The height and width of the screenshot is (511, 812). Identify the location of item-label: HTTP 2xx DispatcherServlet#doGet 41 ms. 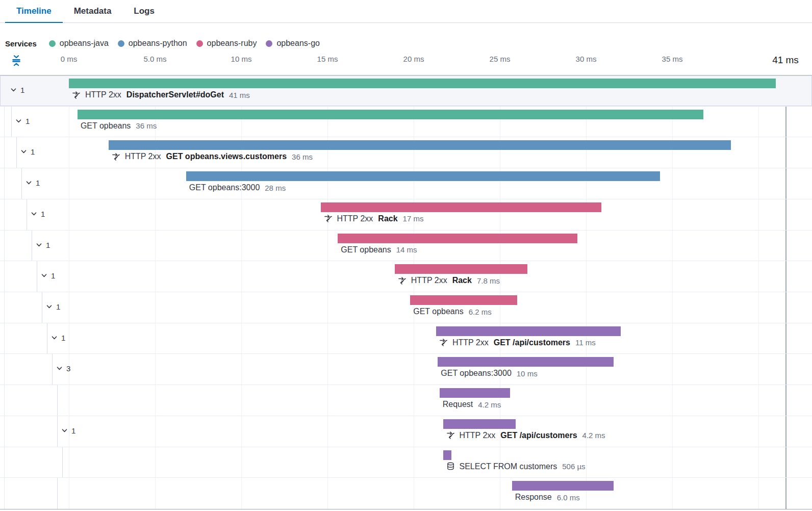
(161, 95).